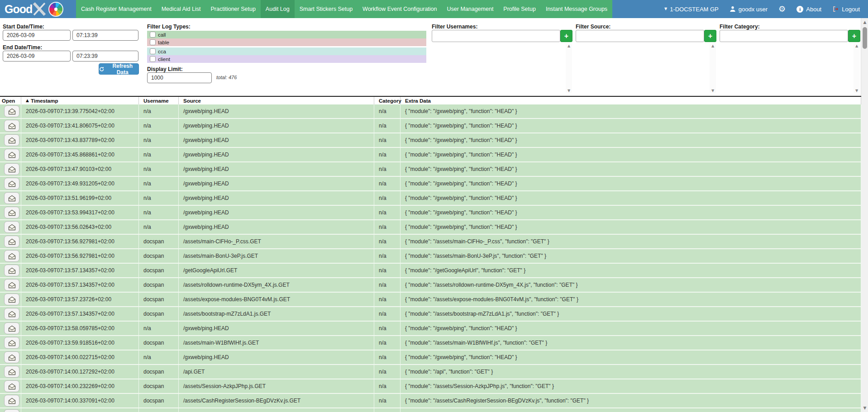  Describe the element at coordinates (496, 36) in the screenshot. I see `filter-usernames-input` at that location.